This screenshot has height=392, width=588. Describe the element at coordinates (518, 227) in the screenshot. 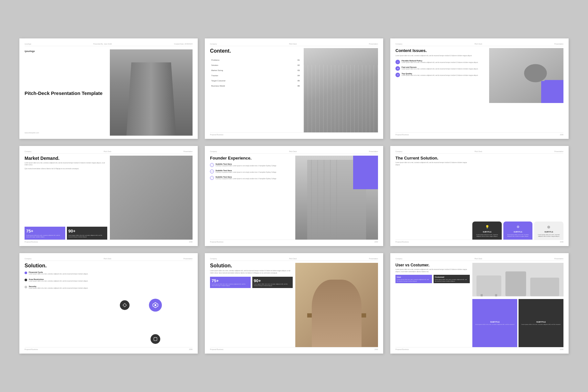

I see `gear-icon: ⚙` at that location.